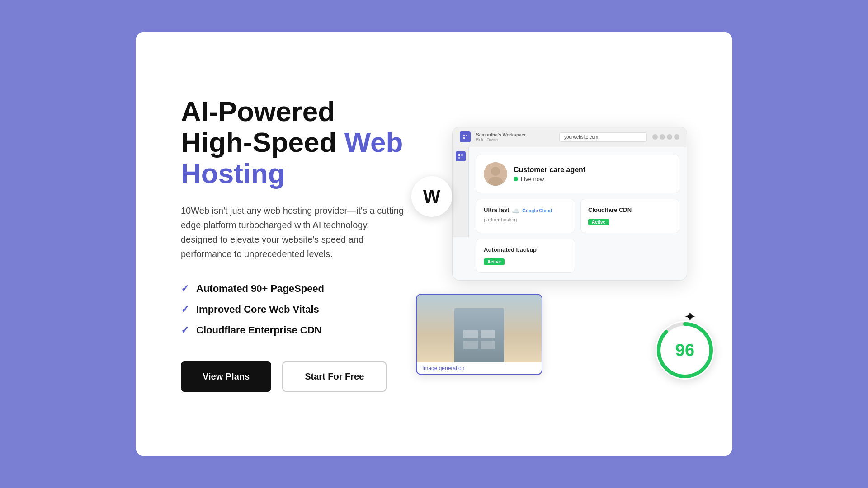 Image resolution: width=868 pixels, height=488 pixels. Describe the element at coordinates (432, 197) in the screenshot. I see `w-logo-bubble: W` at that location.